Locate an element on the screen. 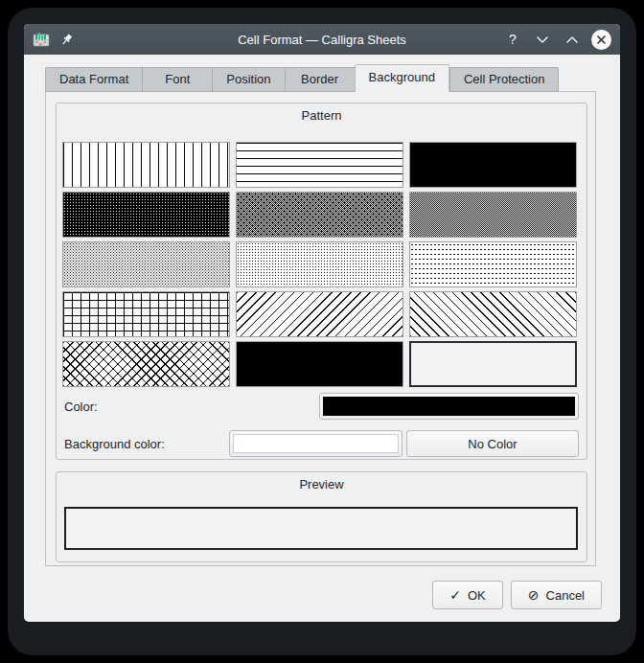  pattern-swatch-cross-grid is located at coordinates (146, 314).